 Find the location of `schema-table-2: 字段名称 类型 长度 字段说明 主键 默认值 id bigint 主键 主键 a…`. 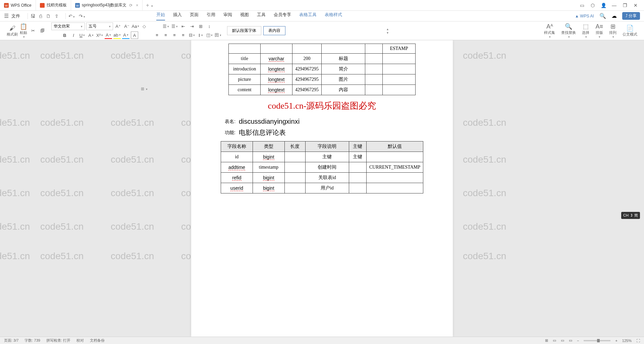

schema-table-2: 字段名称 类型 长度 字段说明 主键 默认值 id bigint 主键 主键 a… is located at coordinates (322, 167).